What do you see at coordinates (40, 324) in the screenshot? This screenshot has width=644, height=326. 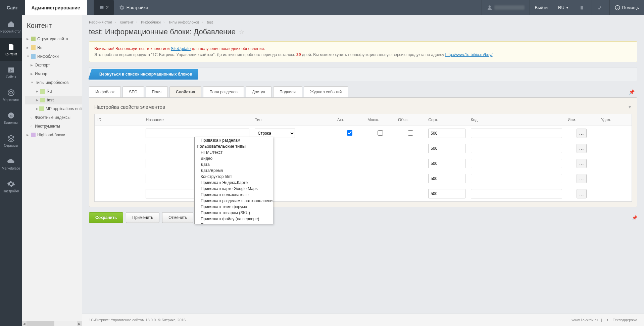 I see `scroll-thumb` at bounding box center [40, 324].